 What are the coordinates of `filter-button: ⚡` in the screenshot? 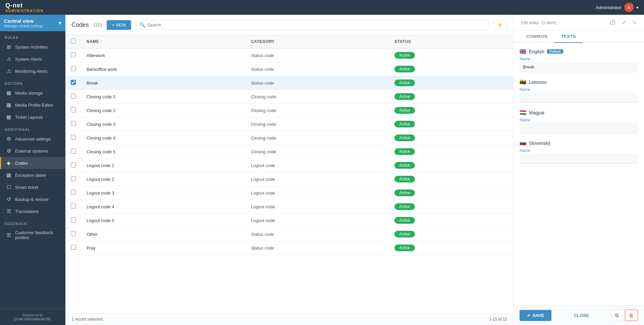 It's located at (500, 25).